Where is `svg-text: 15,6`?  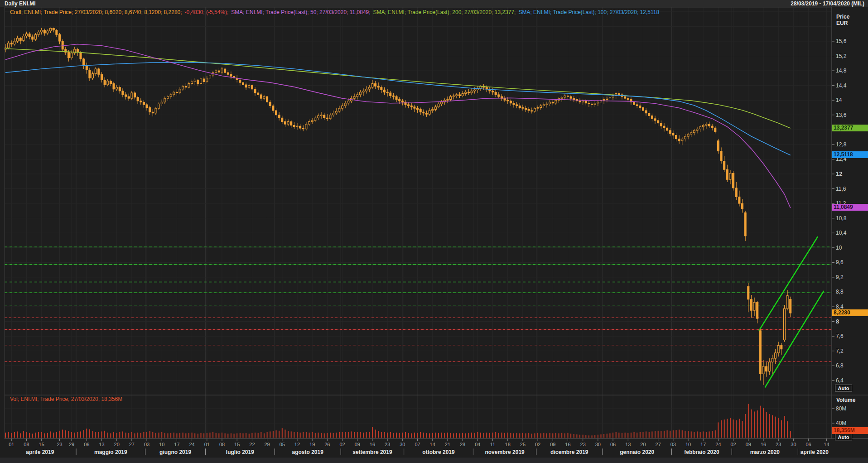 svg-text: 15,6 is located at coordinates (841, 41).